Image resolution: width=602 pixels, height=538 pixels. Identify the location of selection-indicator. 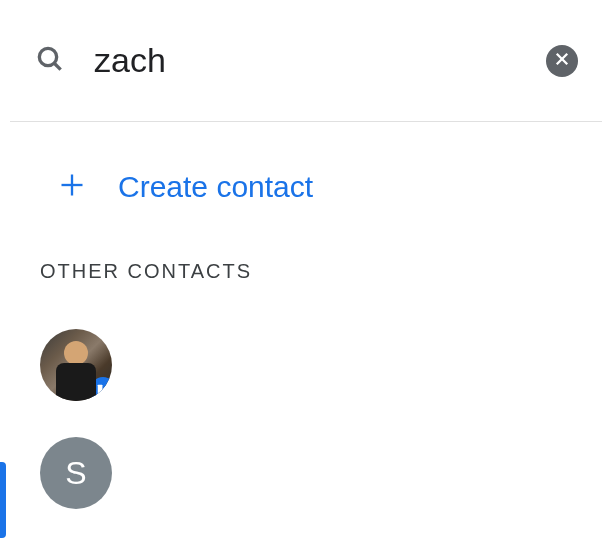
(3, 500).